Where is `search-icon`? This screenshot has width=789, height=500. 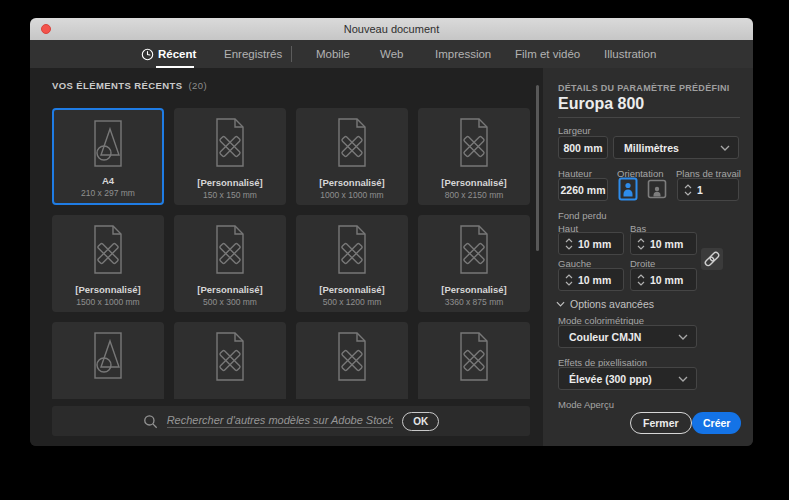
search-icon is located at coordinates (150, 422).